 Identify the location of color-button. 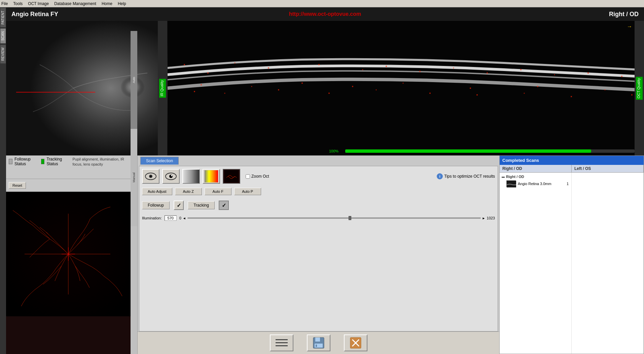
(211, 176).